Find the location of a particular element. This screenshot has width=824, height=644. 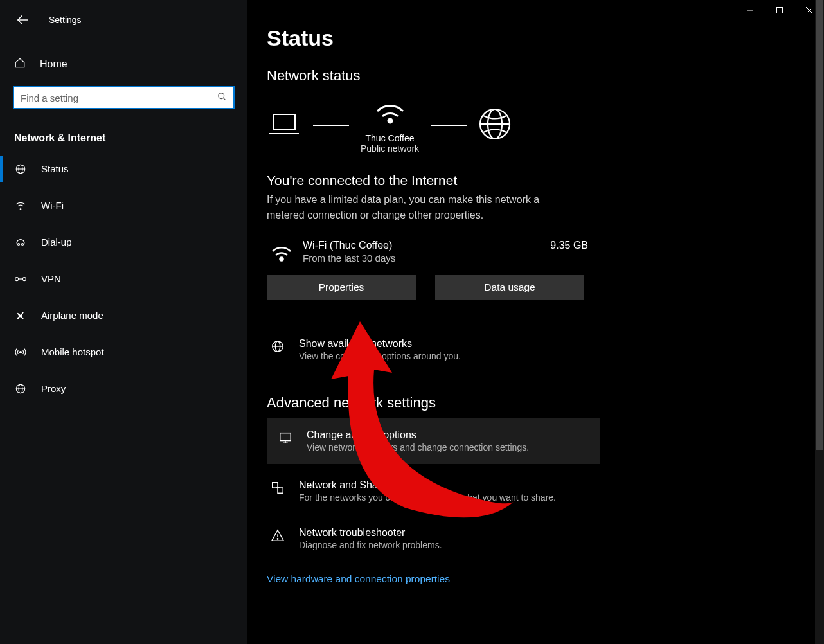

sidebar-item-label: Mobile hotspot is located at coordinates (73, 352).